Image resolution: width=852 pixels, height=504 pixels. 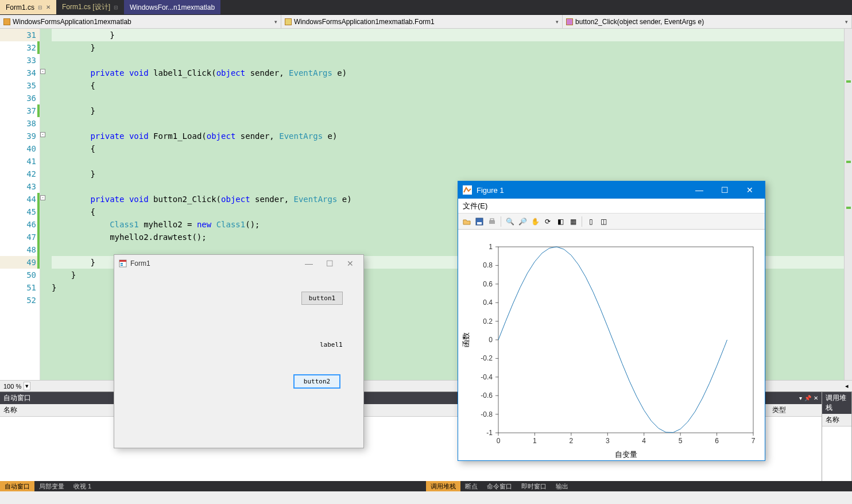 I want to click on datacursor-icon: ◧, so click(x=560, y=222).